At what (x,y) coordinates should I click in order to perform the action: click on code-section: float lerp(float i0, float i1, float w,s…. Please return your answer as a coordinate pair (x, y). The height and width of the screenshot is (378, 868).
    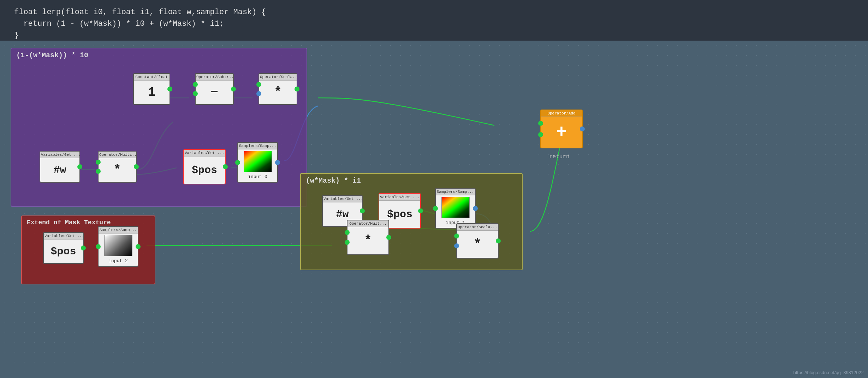
    Looking at the image, I should click on (434, 20).